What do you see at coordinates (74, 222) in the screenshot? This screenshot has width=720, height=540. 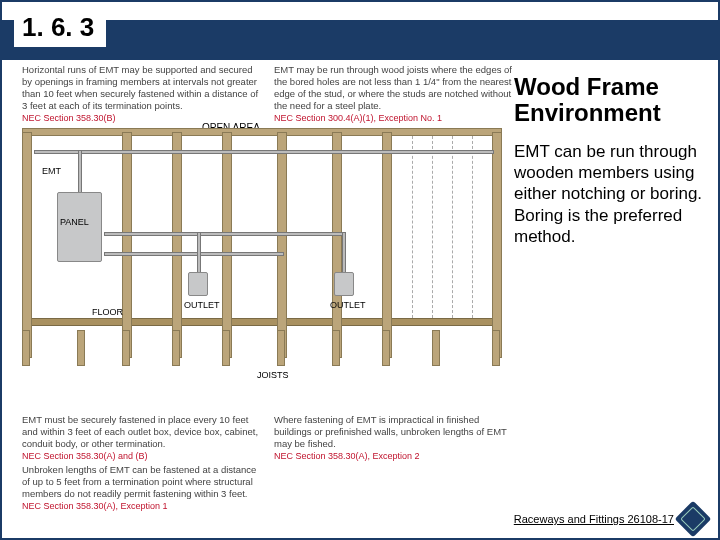 I see `panel-label: PANEL` at bounding box center [74, 222].